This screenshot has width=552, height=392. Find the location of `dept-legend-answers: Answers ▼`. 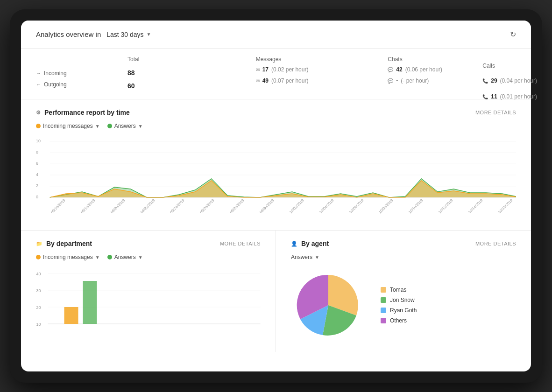

dept-legend-answers: Answers ▼ is located at coordinates (125, 257).